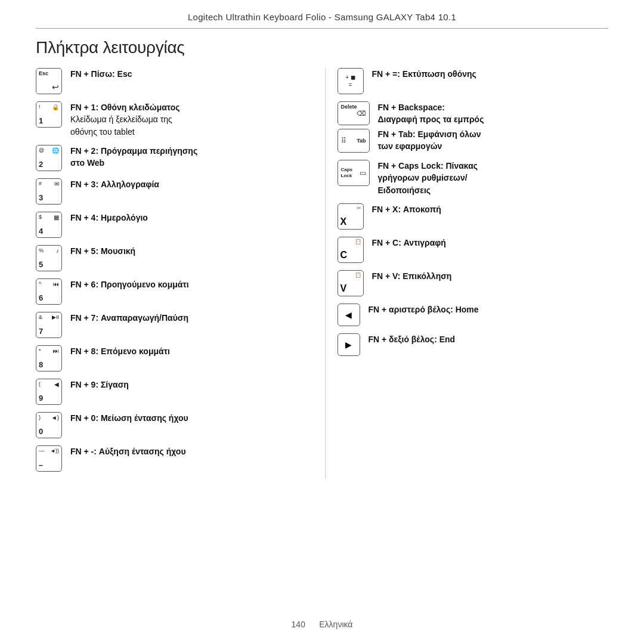 The width and height of the screenshot is (644, 644). Describe the element at coordinates (55, 451) in the screenshot. I see `key-minus-icon: ◄))` at that location.